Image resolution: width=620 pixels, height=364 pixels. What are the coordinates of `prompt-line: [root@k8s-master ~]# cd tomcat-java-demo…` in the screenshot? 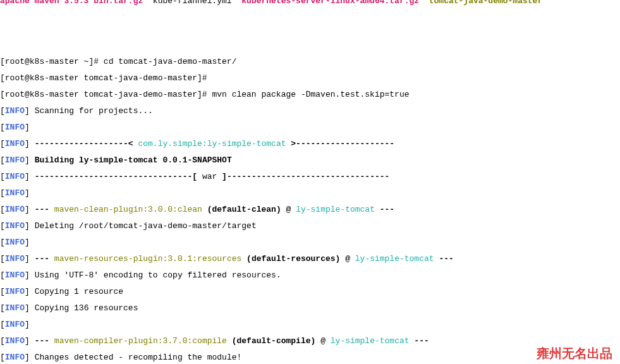 It's located at (310, 62).